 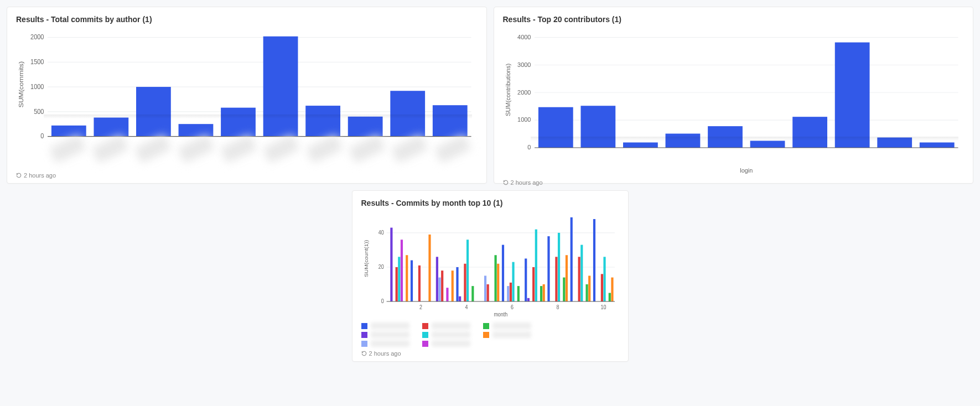 What do you see at coordinates (21, 85) in the screenshot?
I see `svg-text: SUM(commits)` at bounding box center [21, 85].